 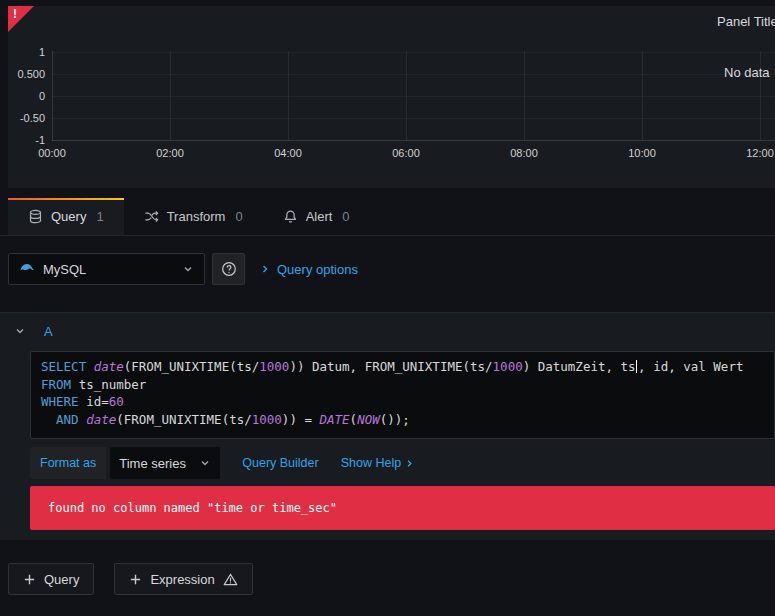 I want to click on query-options-toggle: Query options, so click(x=308, y=270).